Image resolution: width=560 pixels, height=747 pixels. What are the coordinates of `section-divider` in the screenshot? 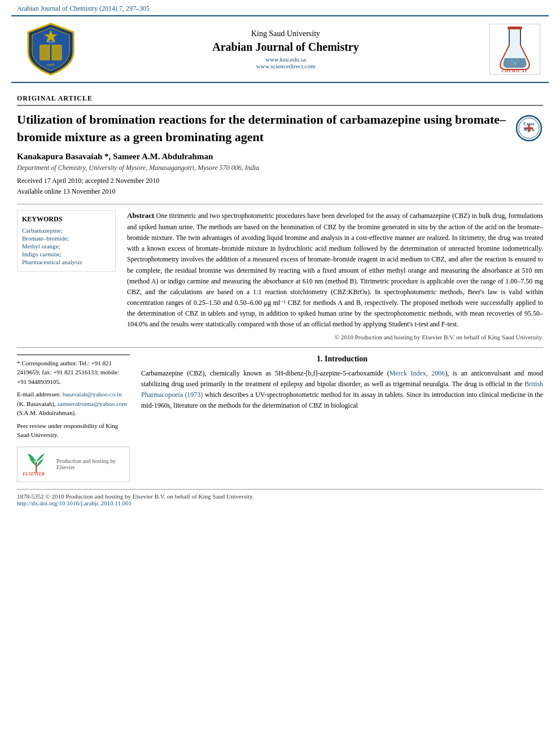 It's located at (280, 348).